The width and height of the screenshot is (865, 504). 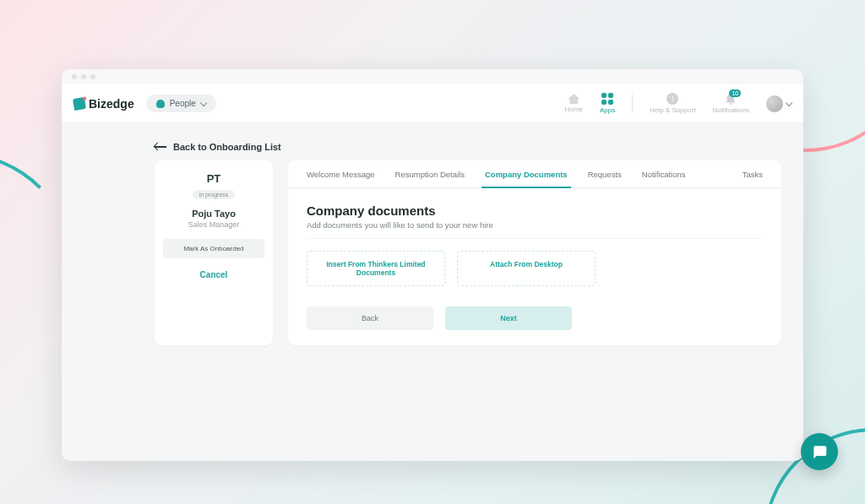 I want to click on status-badge: in progress, so click(x=215, y=194).